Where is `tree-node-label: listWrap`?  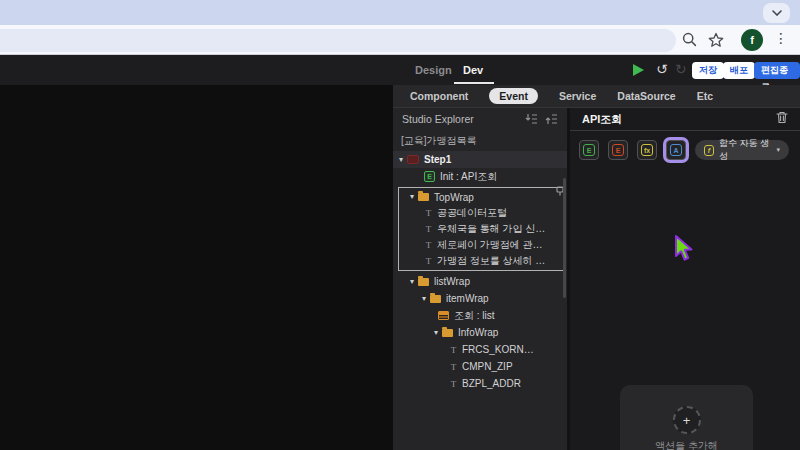
tree-node-label: listWrap is located at coordinates (452, 282).